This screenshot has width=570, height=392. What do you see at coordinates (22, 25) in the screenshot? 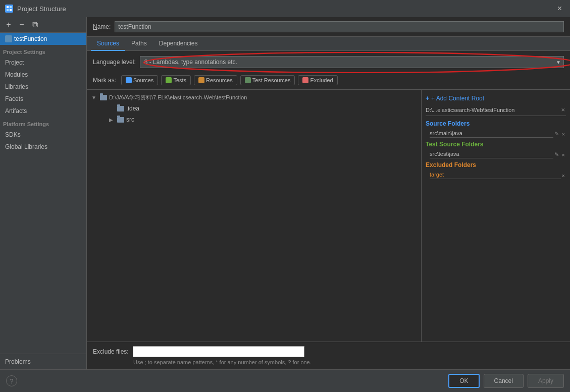
I see `remove-module-button: −` at bounding box center [22, 25].